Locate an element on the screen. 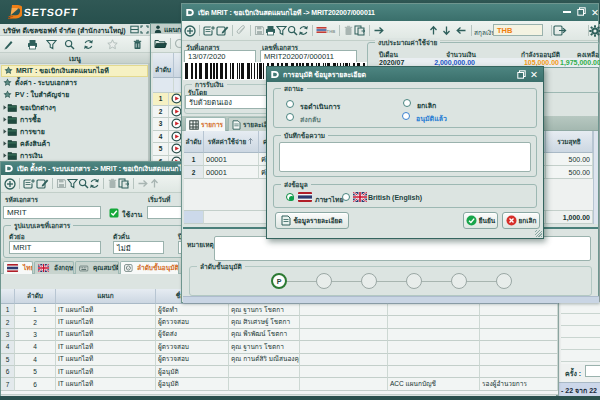 The width and height of the screenshot is (600, 400). down-icon is located at coordinates (446, 30).